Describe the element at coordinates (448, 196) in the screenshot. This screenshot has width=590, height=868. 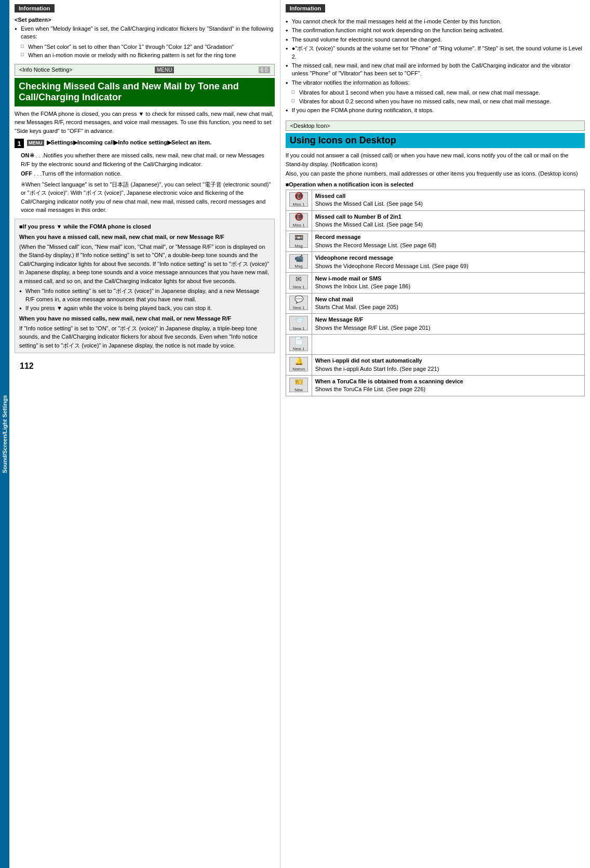
I see `icon-title: Missed call` at that location.